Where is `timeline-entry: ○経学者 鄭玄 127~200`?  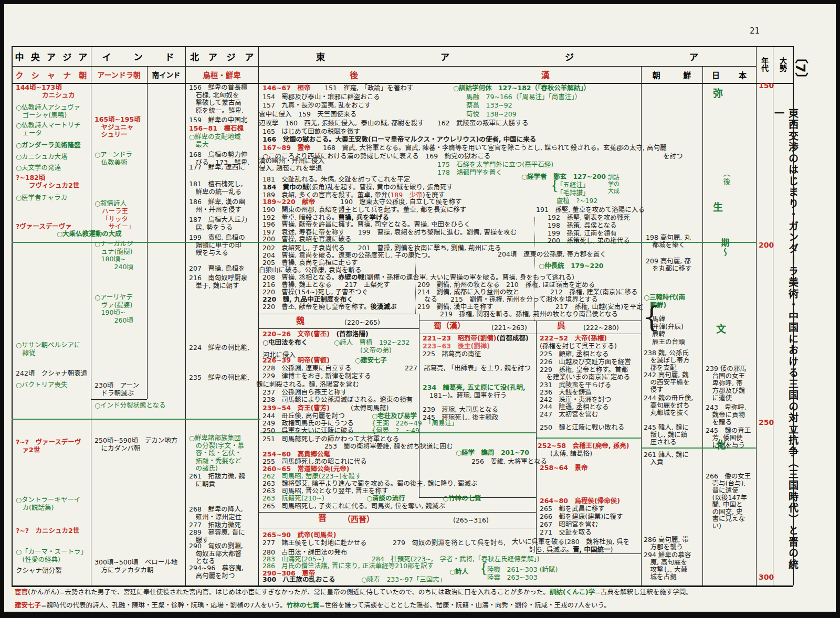 timeline-entry: ○経学者 鄭玄 127~200 is located at coordinates (564, 177).